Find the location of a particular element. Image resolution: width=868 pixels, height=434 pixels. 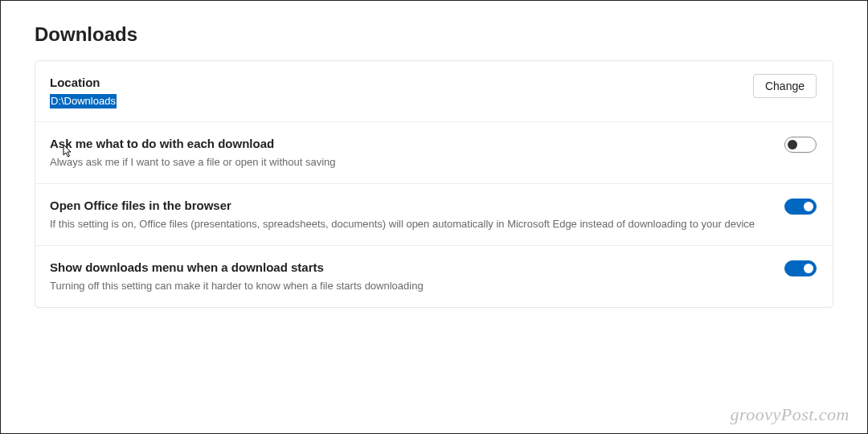

toggle-ask-download is located at coordinates (800, 145).